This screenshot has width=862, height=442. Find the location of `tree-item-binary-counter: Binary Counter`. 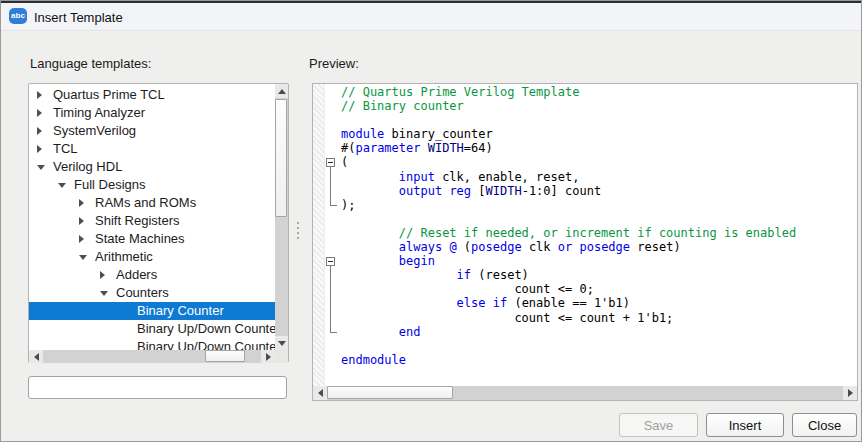

tree-item-binary-counter: Binary Counter is located at coordinates (152, 311).